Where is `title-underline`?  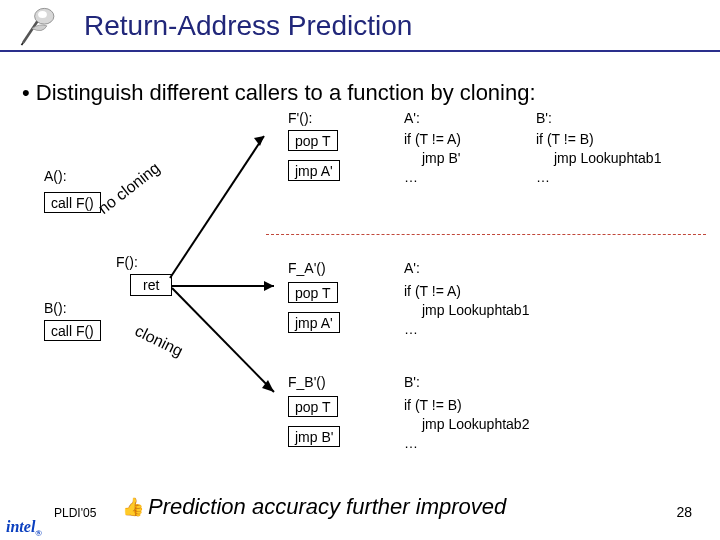 title-underline is located at coordinates (360, 51).